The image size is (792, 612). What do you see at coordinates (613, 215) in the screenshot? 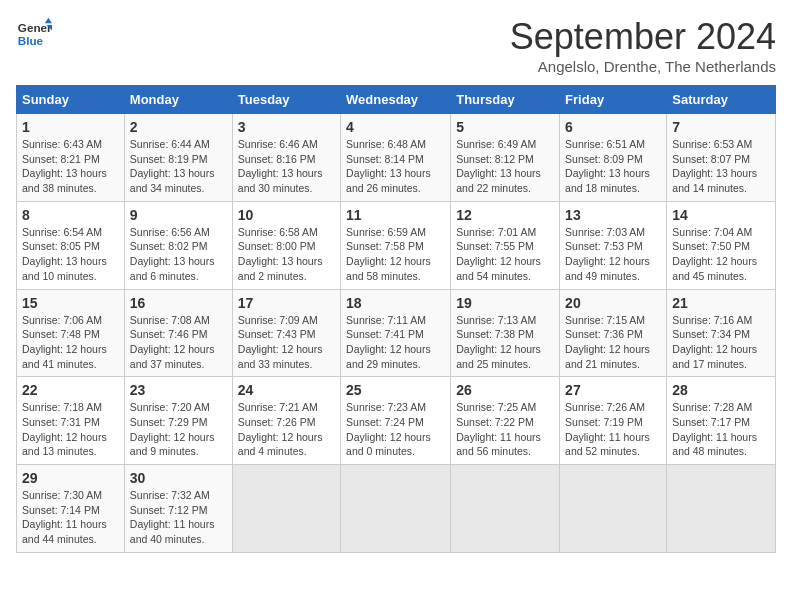
I see `day-number: 13` at bounding box center [613, 215].